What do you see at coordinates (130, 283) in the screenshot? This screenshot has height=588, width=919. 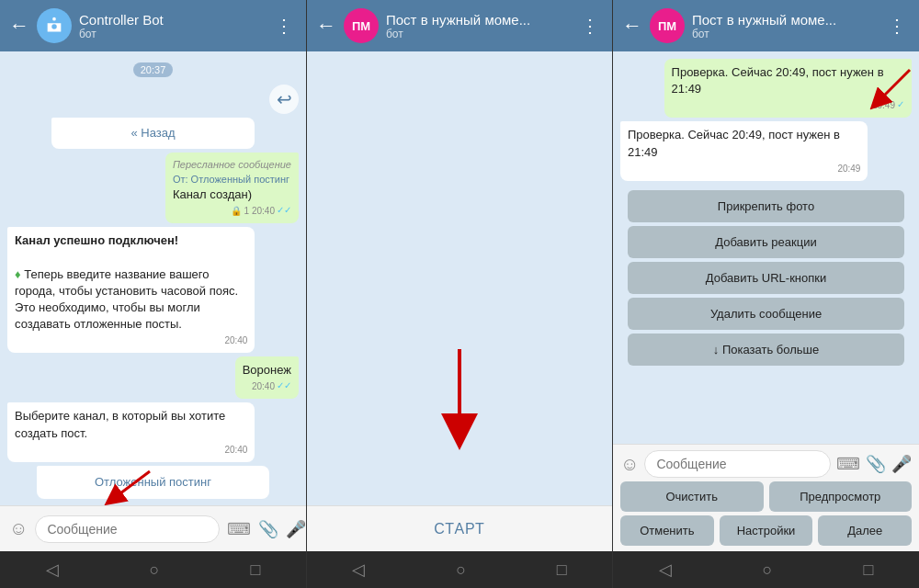 I see `msg-connected-text: Канал успешно подключен! ♦ Теперь введит…` at bounding box center [130, 283].